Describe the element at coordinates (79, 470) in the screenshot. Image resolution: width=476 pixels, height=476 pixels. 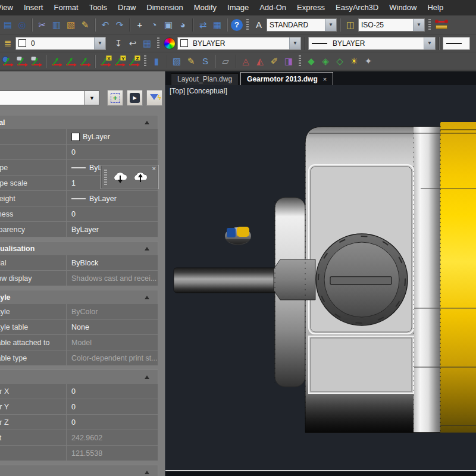
I see `section-header-misc: Misc` at that location.